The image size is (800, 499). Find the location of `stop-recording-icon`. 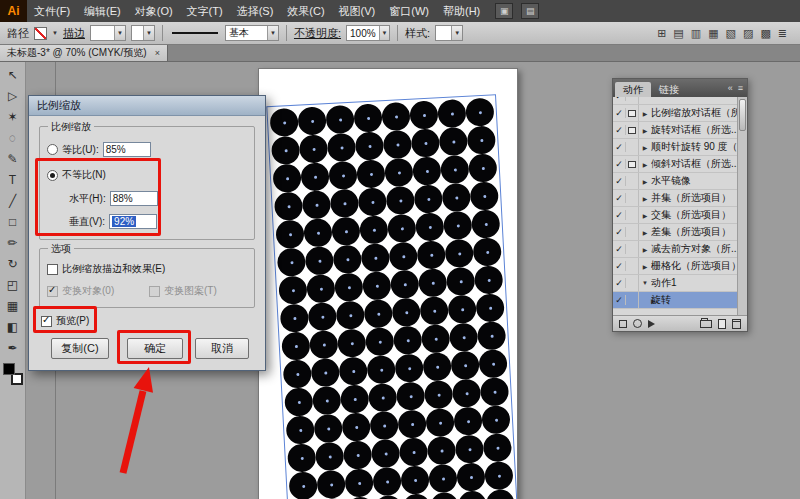

stop-recording-icon is located at coordinates (623, 324).